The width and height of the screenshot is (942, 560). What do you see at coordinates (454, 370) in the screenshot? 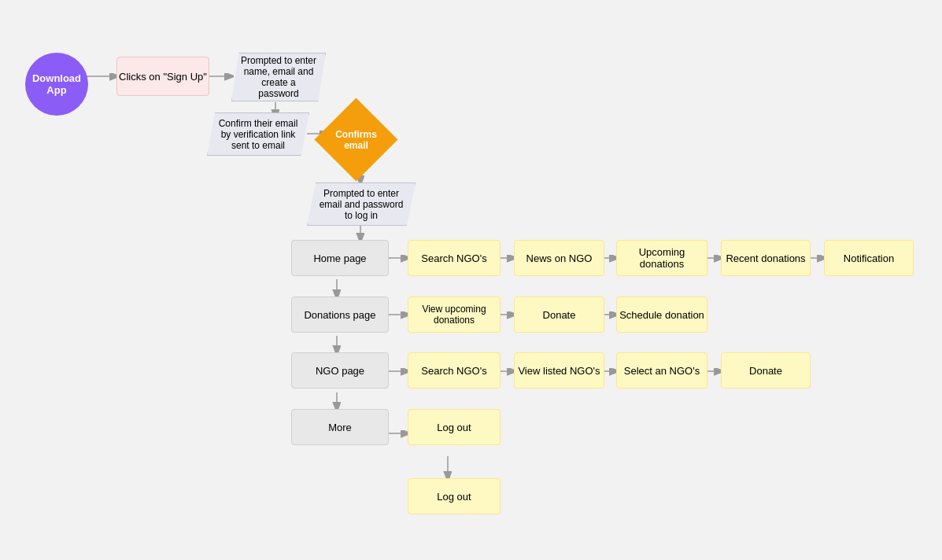
I see `search-ngos-ngo-node: Search NGO's` at bounding box center [454, 370].